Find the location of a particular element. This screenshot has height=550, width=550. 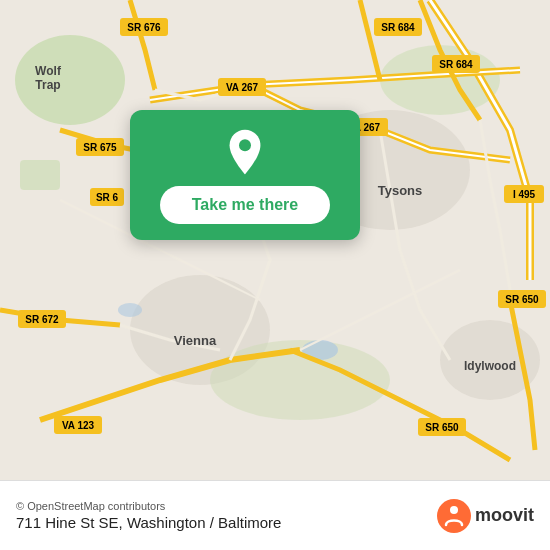

svg-text: SR 676 is located at coordinates (144, 28).